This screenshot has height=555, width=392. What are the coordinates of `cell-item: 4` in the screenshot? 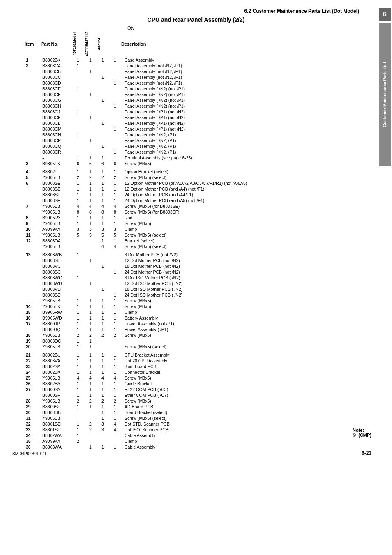 It's located at (33, 172).